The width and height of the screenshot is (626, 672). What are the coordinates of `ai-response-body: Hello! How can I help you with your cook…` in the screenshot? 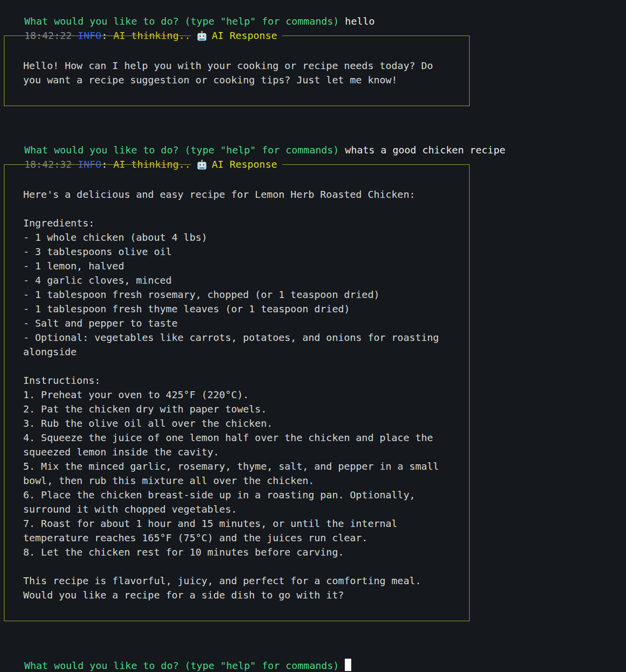 It's located at (237, 71).